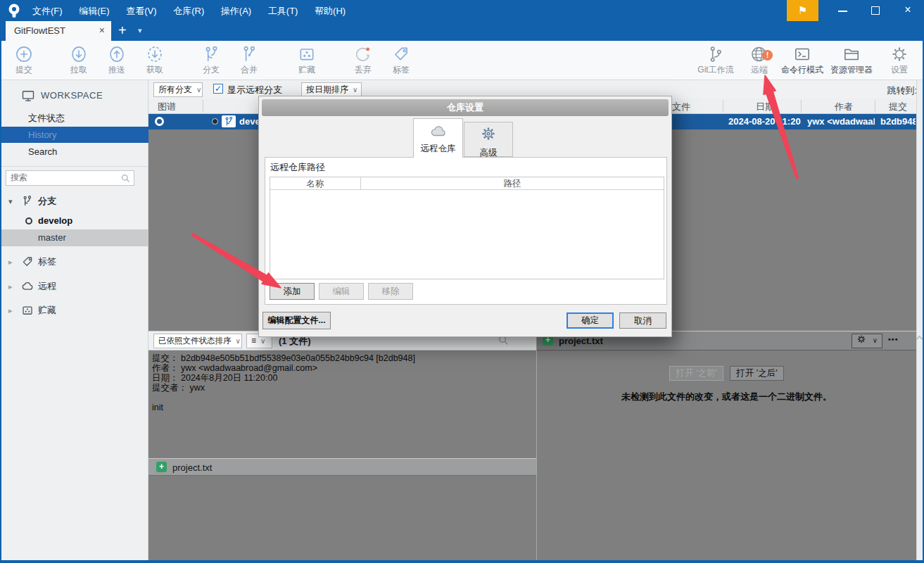 The width and height of the screenshot is (924, 563). I want to click on tree-tags: ▸ 标签, so click(75, 262).